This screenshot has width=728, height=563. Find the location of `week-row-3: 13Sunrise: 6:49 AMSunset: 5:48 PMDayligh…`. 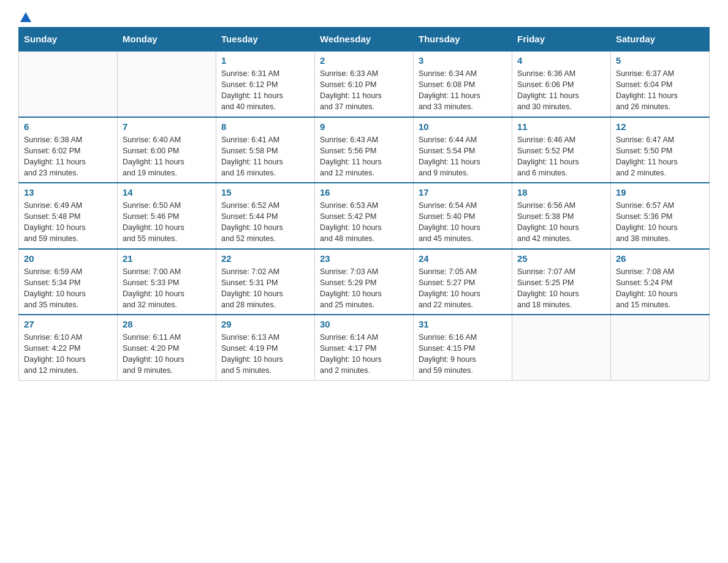

week-row-3: 13Sunrise: 6:49 AMSunset: 5:48 PMDayligh… is located at coordinates (364, 216).